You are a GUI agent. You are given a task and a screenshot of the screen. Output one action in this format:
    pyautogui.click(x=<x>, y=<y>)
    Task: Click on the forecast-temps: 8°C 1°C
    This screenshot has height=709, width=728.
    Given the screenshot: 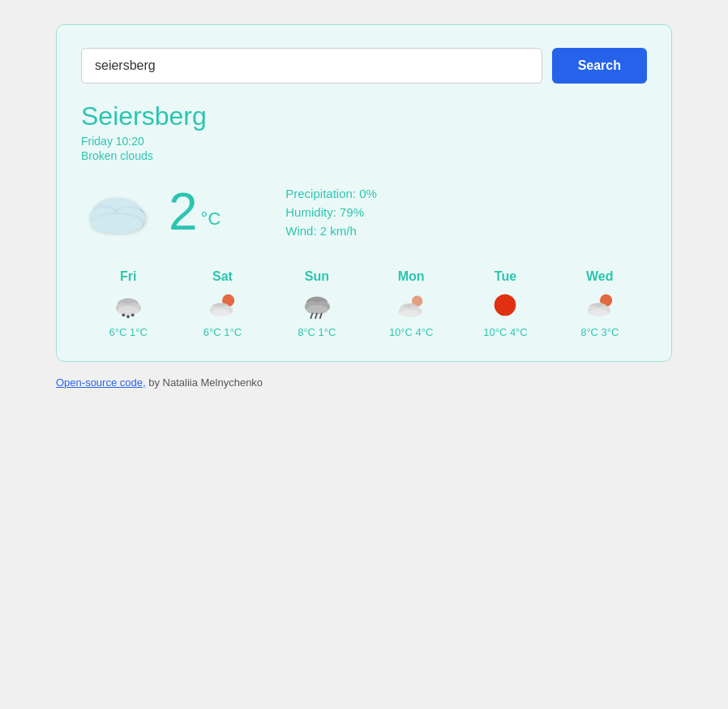 What is the action you would take?
    pyautogui.click(x=316, y=333)
    